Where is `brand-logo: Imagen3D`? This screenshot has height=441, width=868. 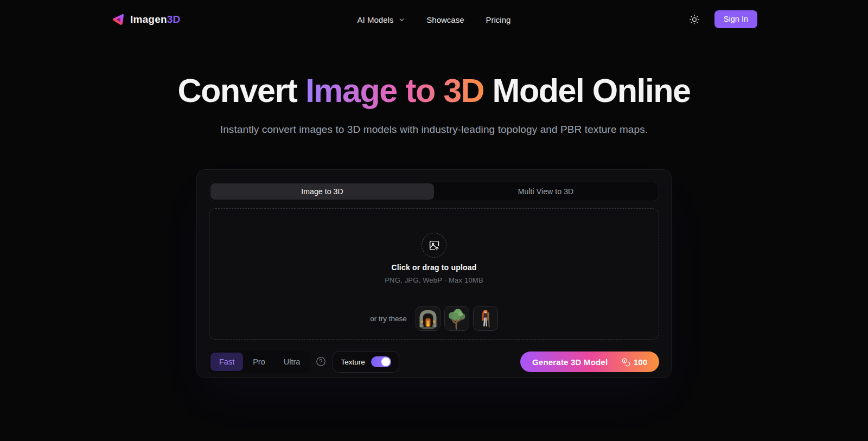 brand-logo: Imagen3D is located at coordinates (145, 20).